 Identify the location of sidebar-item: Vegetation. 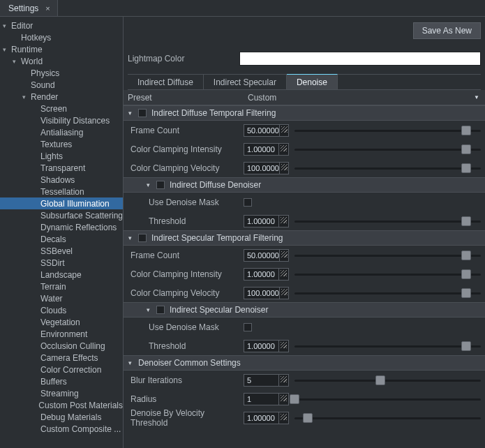
(61, 322).